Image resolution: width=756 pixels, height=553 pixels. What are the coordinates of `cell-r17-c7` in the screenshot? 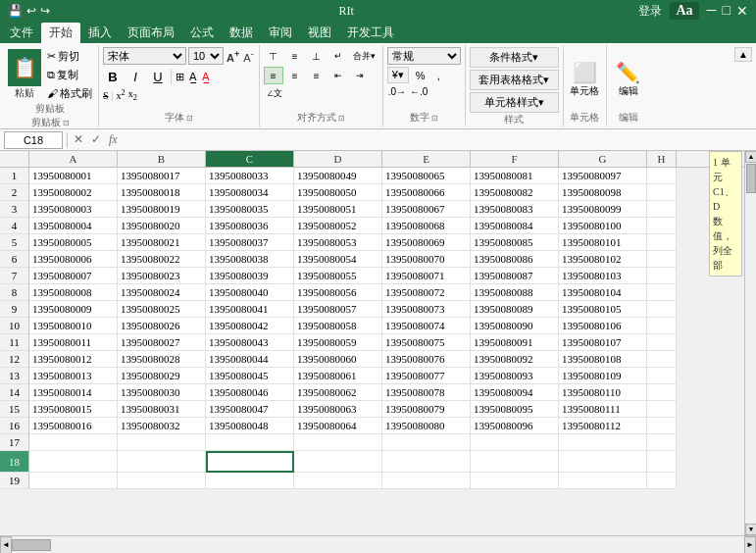 It's located at (603, 443).